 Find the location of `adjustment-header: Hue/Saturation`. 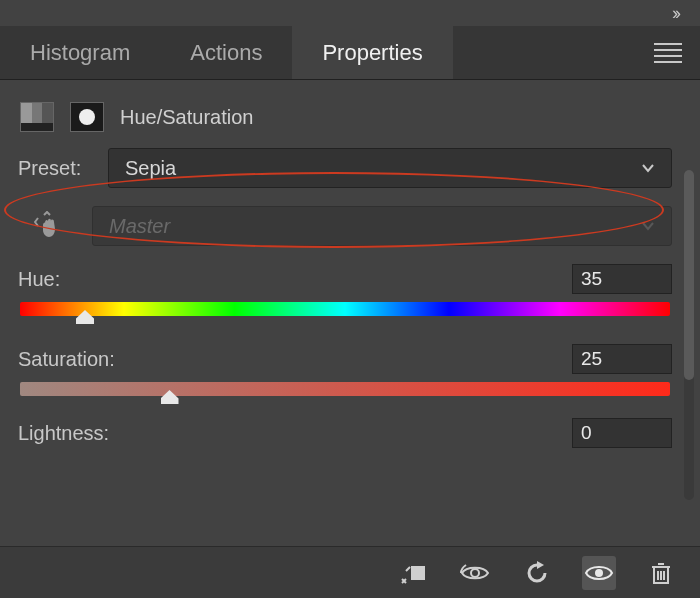

adjustment-header: Hue/Saturation is located at coordinates (350, 112).